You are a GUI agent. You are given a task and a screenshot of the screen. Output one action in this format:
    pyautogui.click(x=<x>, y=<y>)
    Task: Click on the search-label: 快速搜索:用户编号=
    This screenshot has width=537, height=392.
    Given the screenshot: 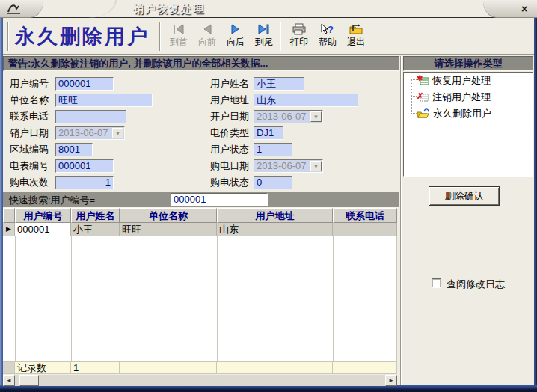 What is the action you would take?
    pyautogui.click(x=52, y=200)
    